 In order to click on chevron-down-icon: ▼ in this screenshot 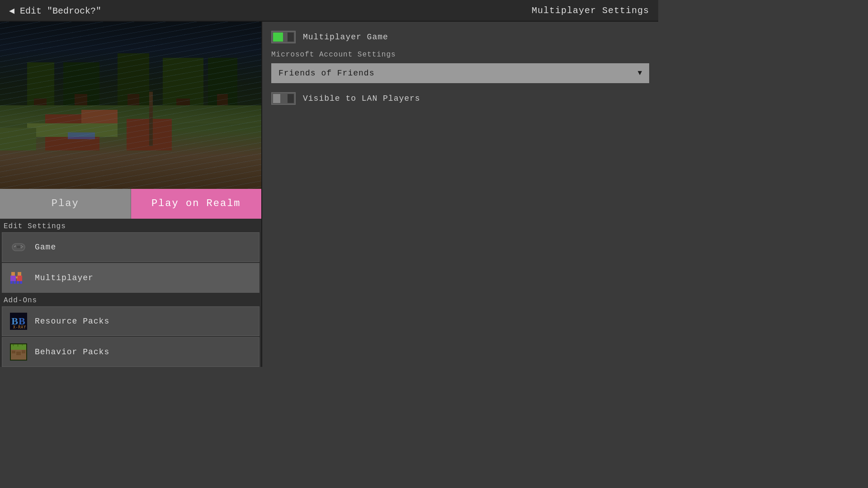, I will do `click(640, 73)`.